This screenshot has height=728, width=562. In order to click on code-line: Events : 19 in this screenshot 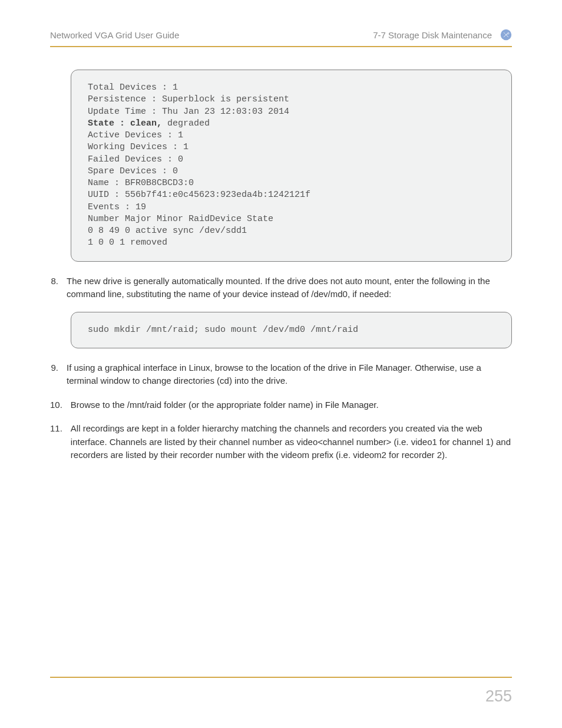, I will do `click(117, 207)`.